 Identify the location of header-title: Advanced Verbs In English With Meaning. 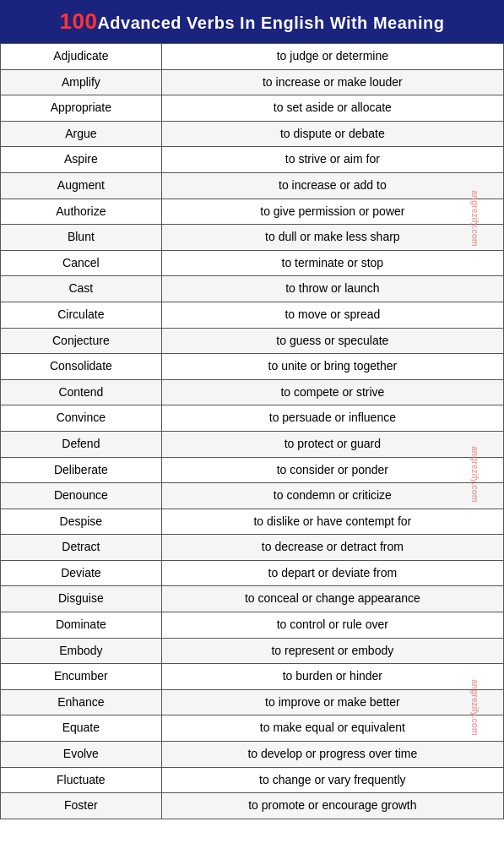
(270, 23).